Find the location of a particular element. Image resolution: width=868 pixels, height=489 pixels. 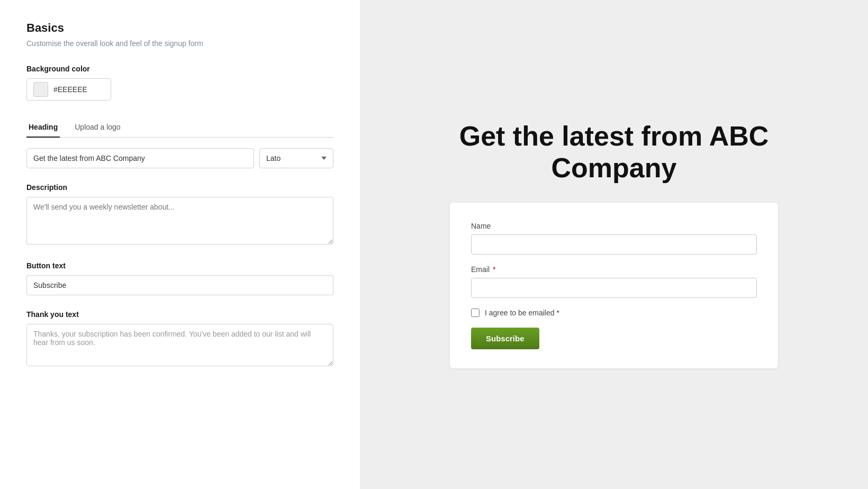

thank-you-label: Thank you text is located at coordinates (180, 314).